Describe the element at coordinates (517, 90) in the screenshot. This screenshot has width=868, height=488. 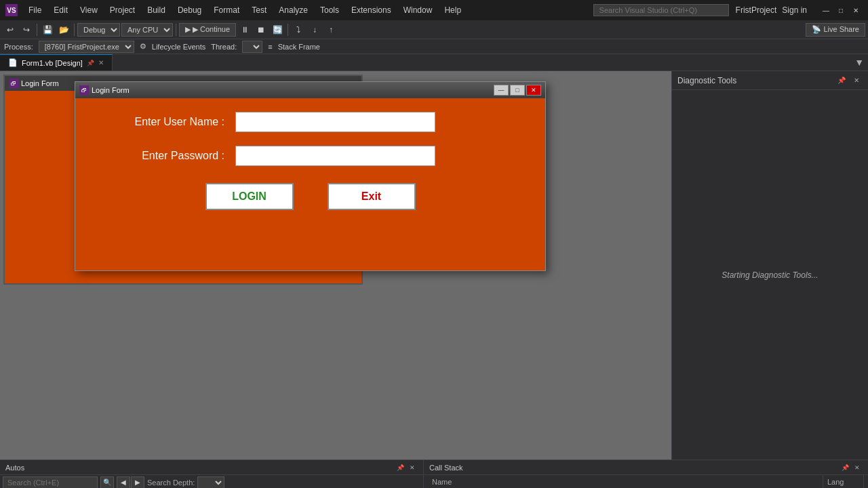
I see `modal-window-controls: — □ ✕` at that location.